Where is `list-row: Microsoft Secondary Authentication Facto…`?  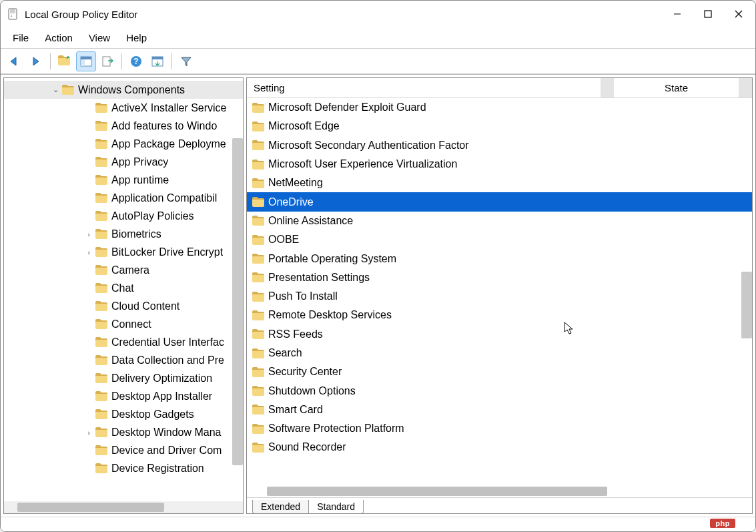 list-row: Microsoft Secondary Authentication Facto… is located at coordinates (499, 146).